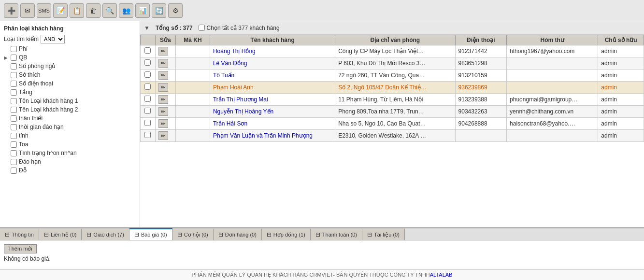  I want to click on sms-button: SMS, so click(44, 11).